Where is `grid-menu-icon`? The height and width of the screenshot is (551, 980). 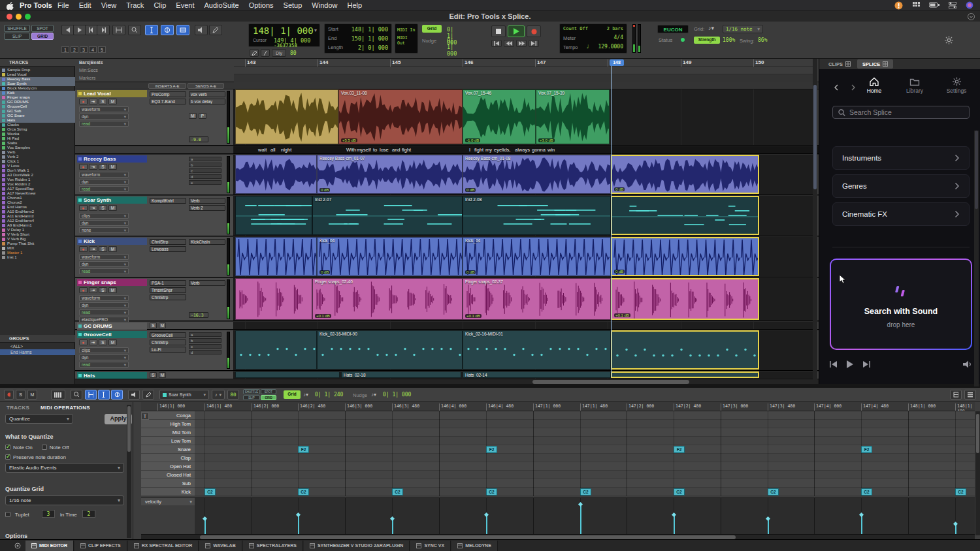 grid-menu-icon is located at coordinates (916, 5).